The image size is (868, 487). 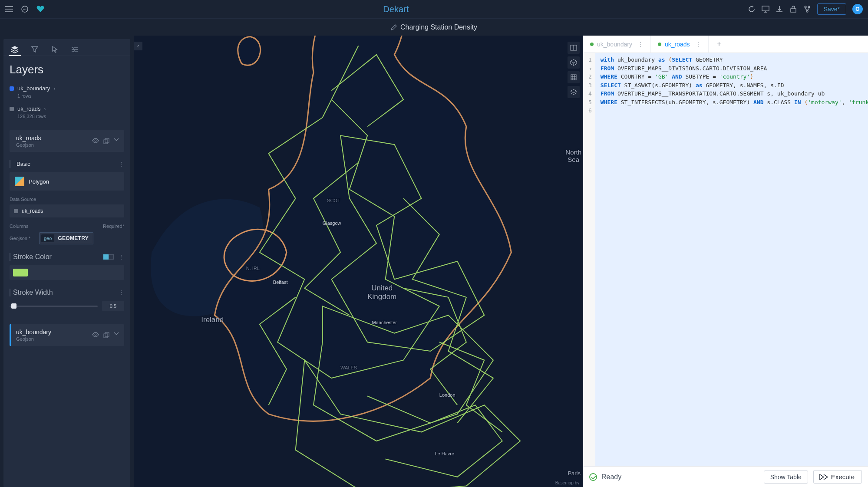 What do you see at coordinates (838, 477) in the screenshot?
I see `execute-button: Execute` at bounding box center [838, 477].